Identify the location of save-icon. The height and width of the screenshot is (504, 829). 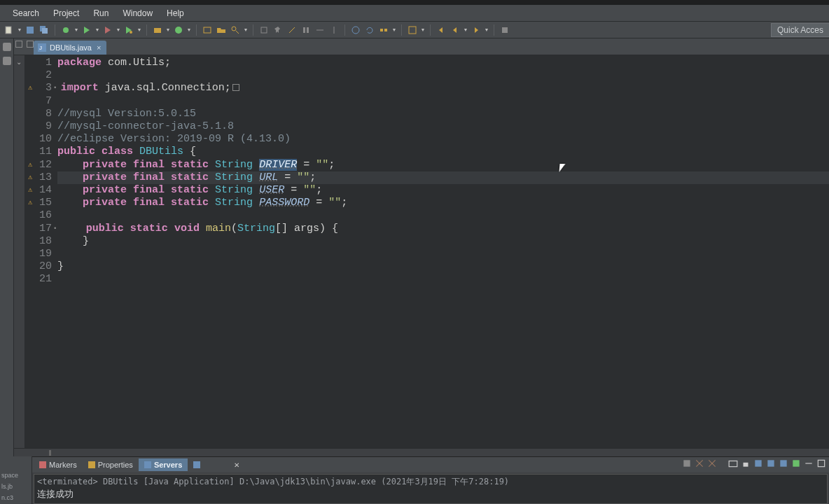
(30, 30).